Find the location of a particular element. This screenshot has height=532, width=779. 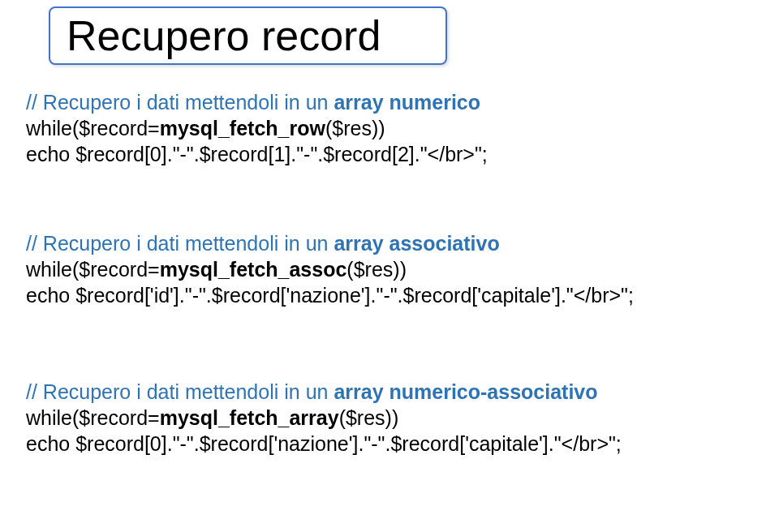

echo-line: echo $record[0]."-".$record[1]."-".$reco… is located at coordinates (390, 154).